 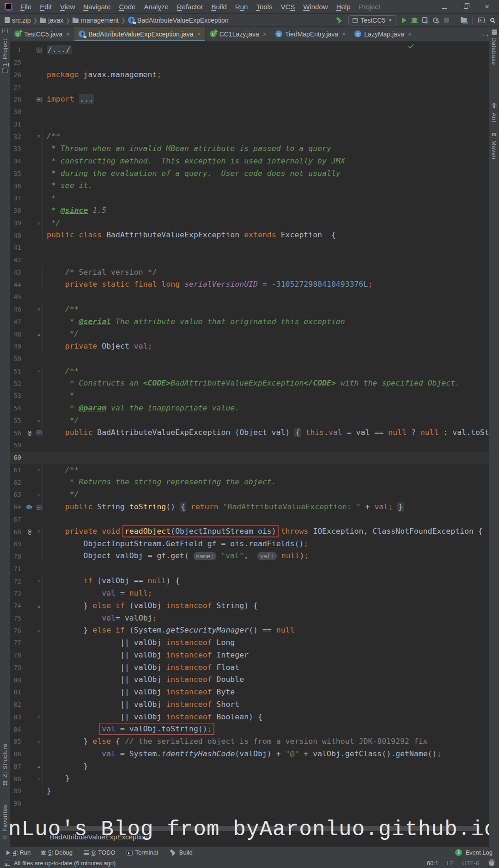 I want to click on project-structure-icon, so click(x=464, y=20).